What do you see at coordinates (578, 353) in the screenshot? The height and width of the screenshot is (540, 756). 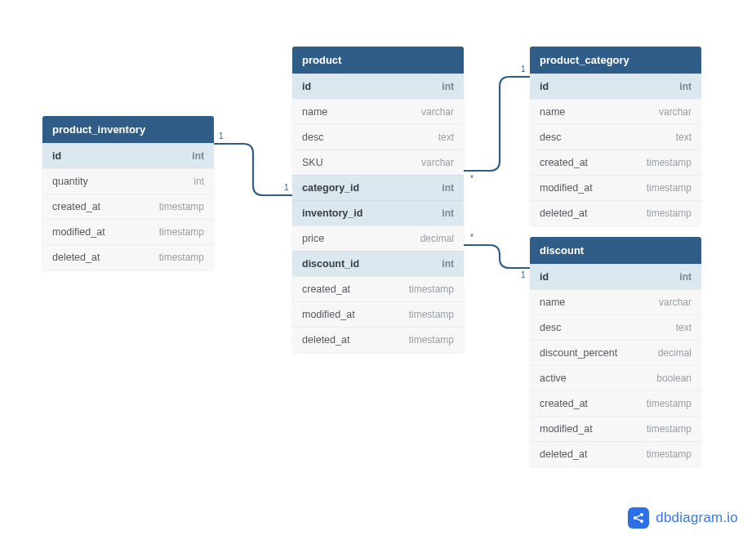 I see `column-name: discount_percent` at bounding box center [578, 353].